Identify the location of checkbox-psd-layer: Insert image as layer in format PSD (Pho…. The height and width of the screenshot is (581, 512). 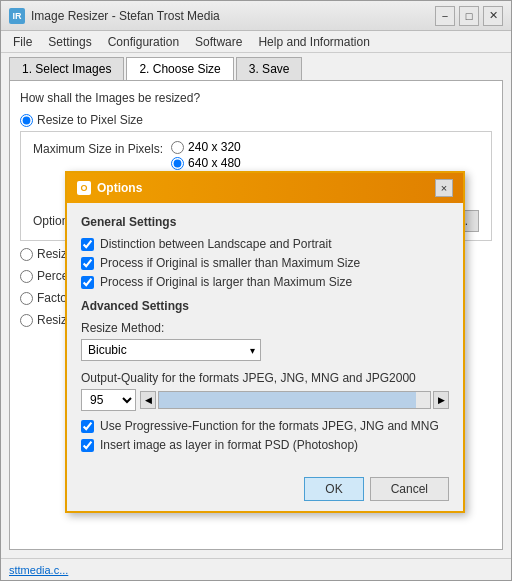
(265, 445).